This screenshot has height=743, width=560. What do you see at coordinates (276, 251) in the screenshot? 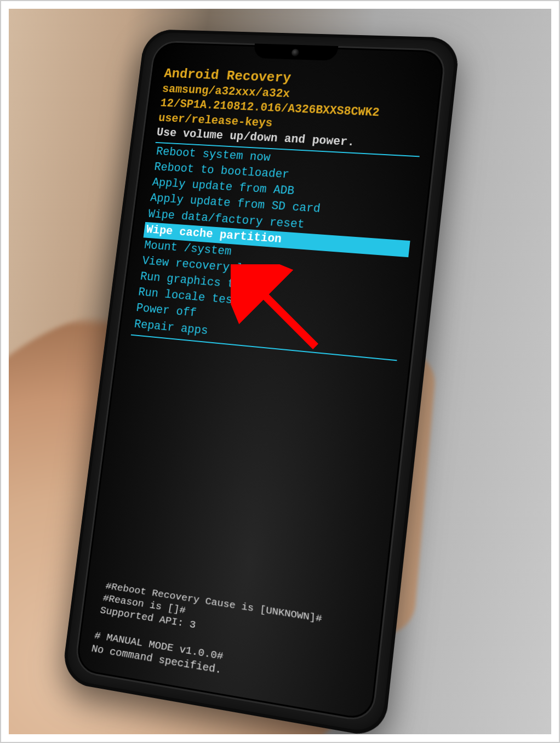
I see `recovery-menu: Reboot system nowReboot to bootloaderApp…` at bounding box center [276, 251].